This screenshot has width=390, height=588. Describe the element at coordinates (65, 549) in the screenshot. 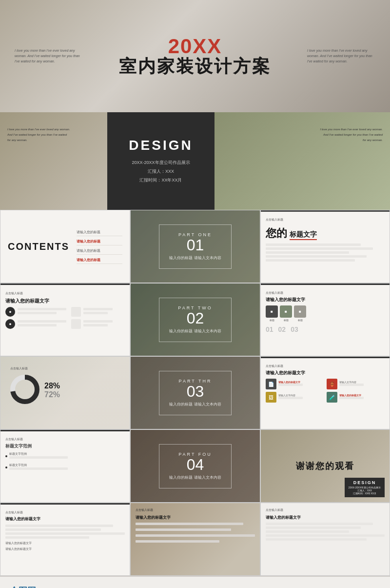

I see `si-2: 请输入您的标题文字` at that location.